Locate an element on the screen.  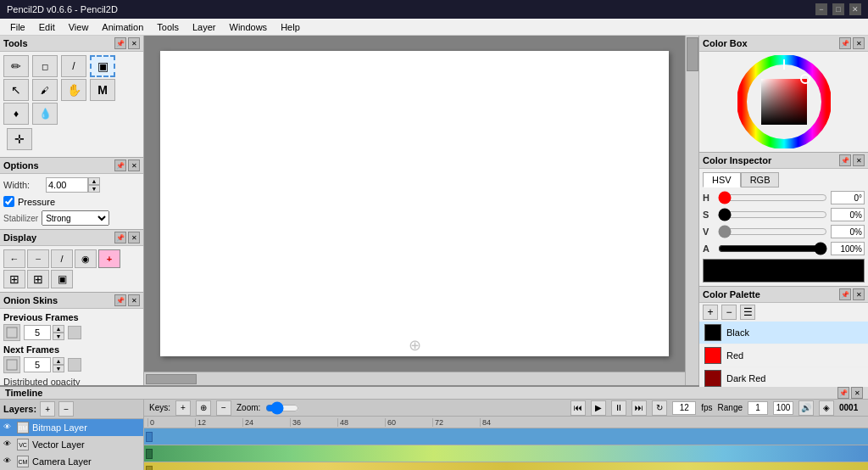
prev-down: ▼ is located at coordinates (58, 336).